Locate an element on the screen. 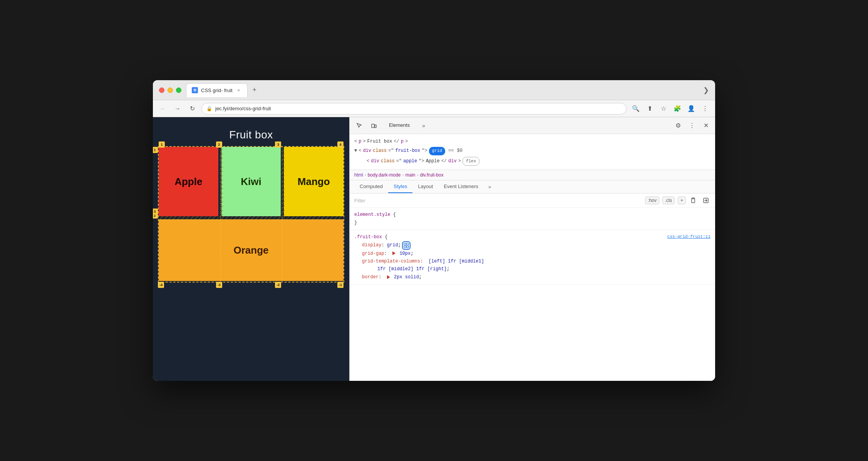  inspector-icon is located at coordinates (359, 126).